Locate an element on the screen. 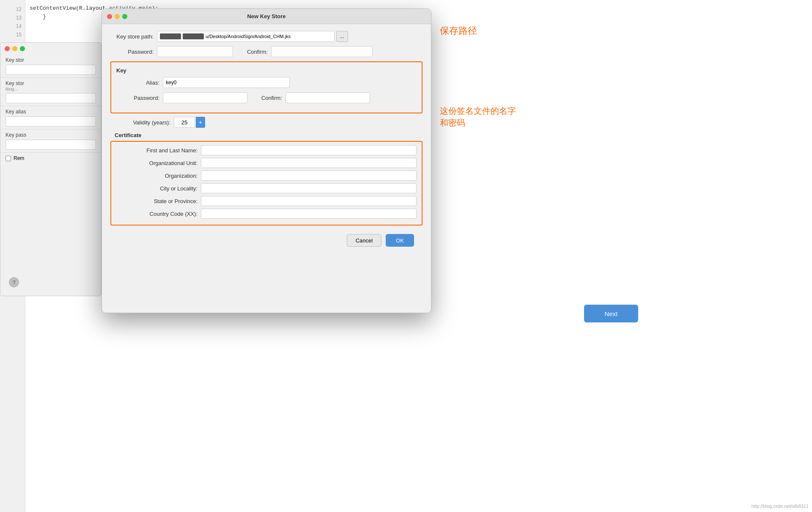 This screenshot has width=812, height=512. panel-remember-row: Rem is located at coordinates (51, 158).